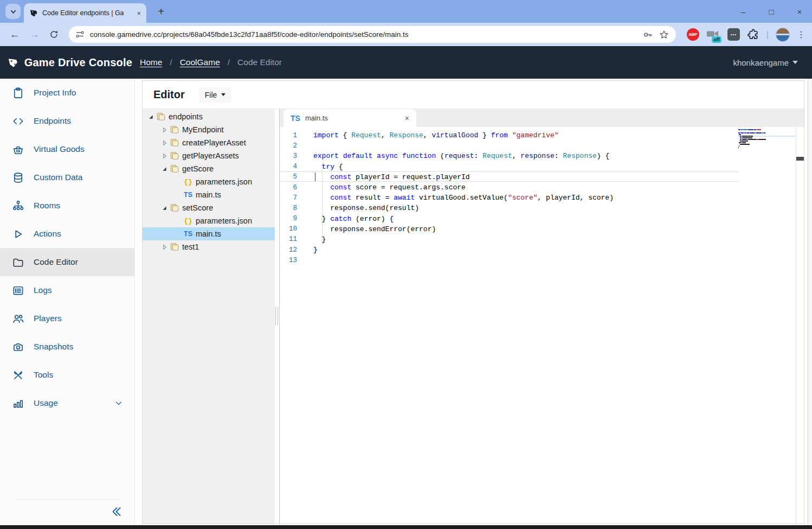  Describe the element at coordinates (734, 35) in the screenshot. I see `dots-extension-icon: •••` at that location.